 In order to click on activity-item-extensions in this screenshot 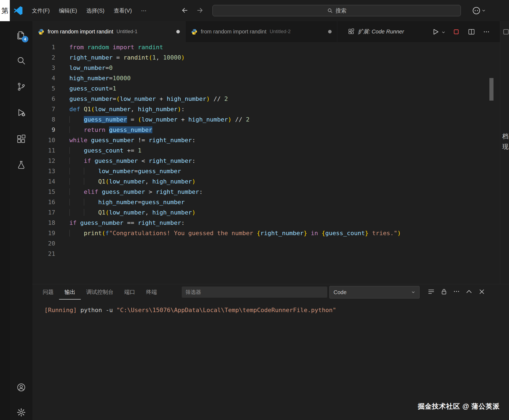, I will do `click(21, 139)`.